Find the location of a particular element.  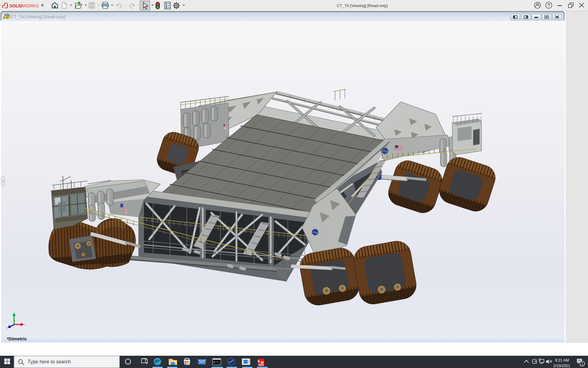

svg-text: *Dimetric is located at coordinates (17, 339).